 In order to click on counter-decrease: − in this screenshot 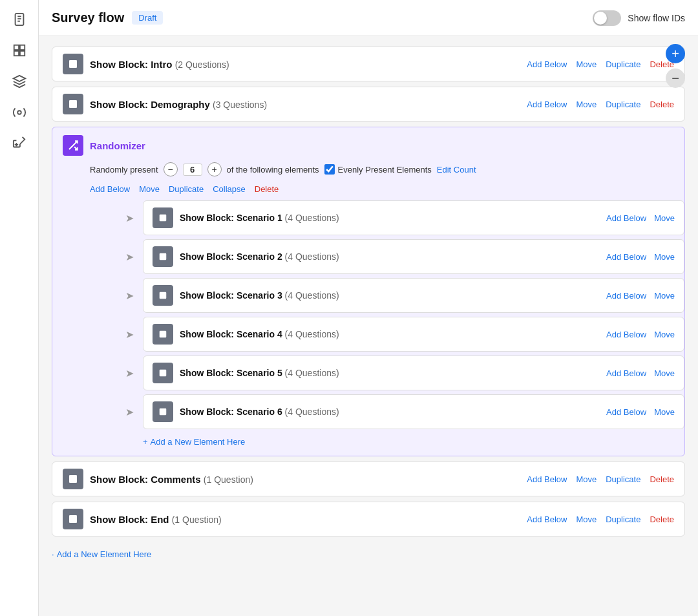, I will do `click(171, 169)`.